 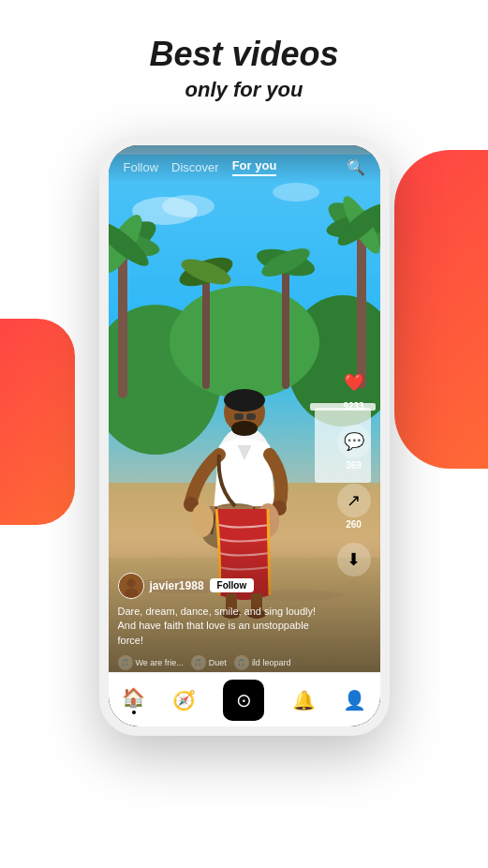 What do you see at coordinates (244, 700) in the screenshot?
I see `camera-icon: ⊙` at bounding box center [244, 700].